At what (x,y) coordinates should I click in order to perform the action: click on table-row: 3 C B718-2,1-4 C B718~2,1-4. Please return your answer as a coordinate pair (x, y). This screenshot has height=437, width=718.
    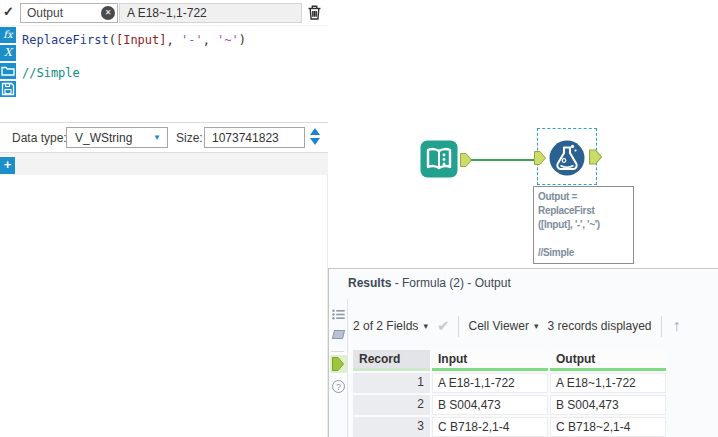
    Looking at the image, I should click on (510, 427).